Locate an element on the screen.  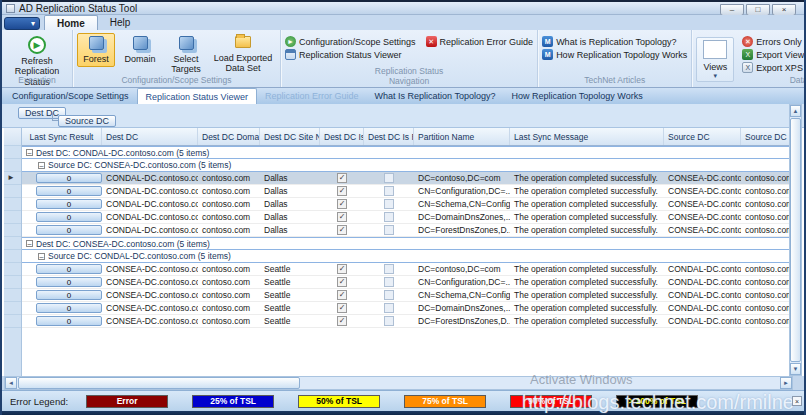
export-view-data-link: X Export View Data is located at coordinates (774, 54).